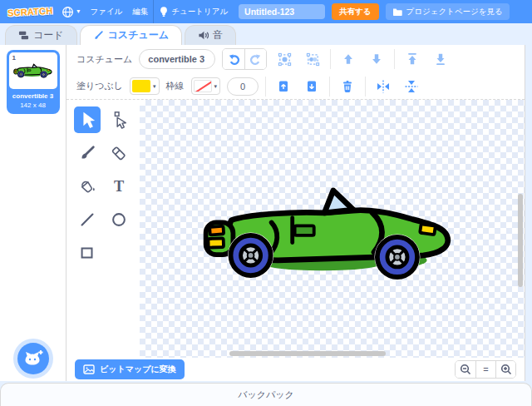 This screenshot has height=406, width=532. Describe the element at coordinates (203, 87) in the screenshot. I see `outline-color-swatch` at that location.